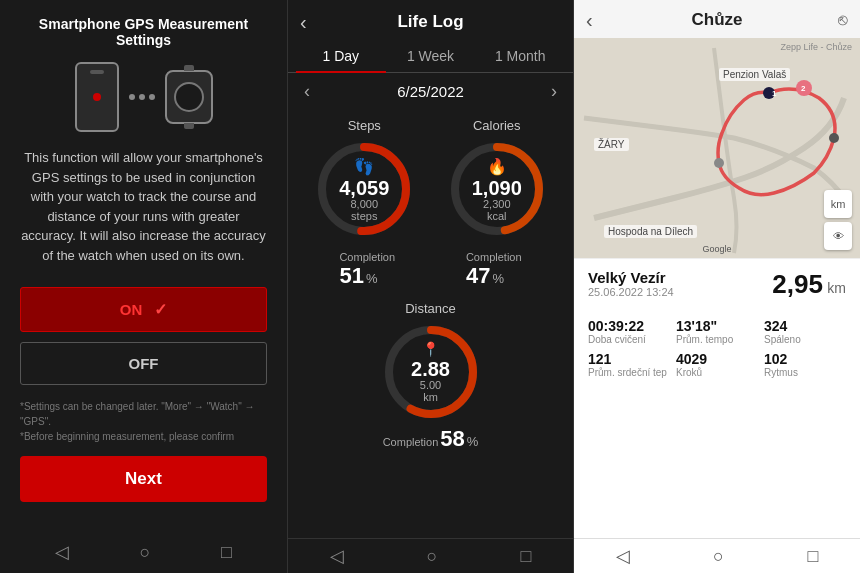 This screenshot has width=860, height=573. I want to click on activity-map: 1 2 Penzion Valaš ŽÁRY Hospoda na Dílech…, so click(717, 148).